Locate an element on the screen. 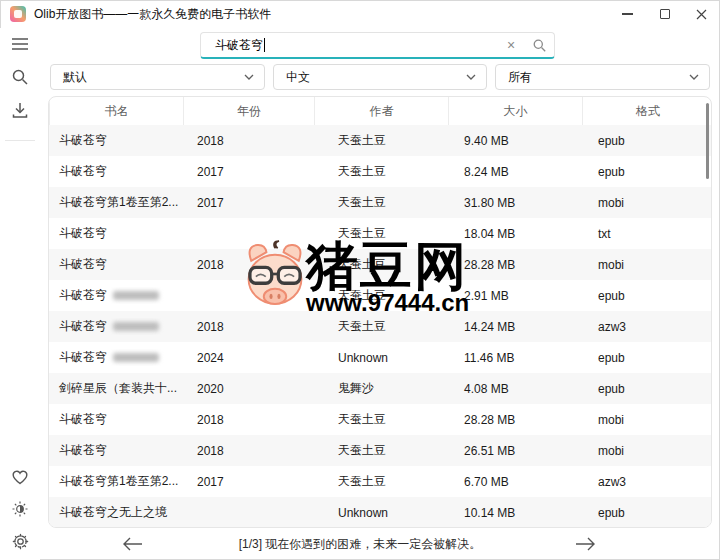  maximize-button is located at coordinates (664, 14).